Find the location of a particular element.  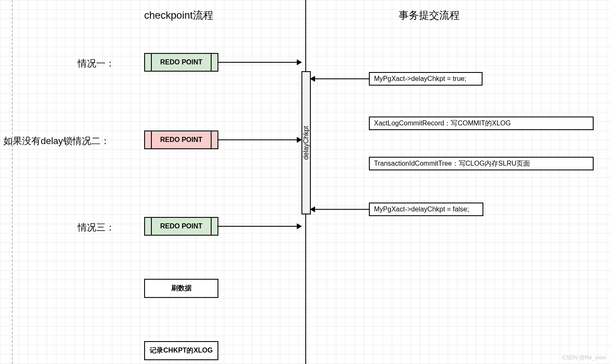

delay-true-box: MyPgXact->delayChkpt = true; is located at coordinates (426, 79).